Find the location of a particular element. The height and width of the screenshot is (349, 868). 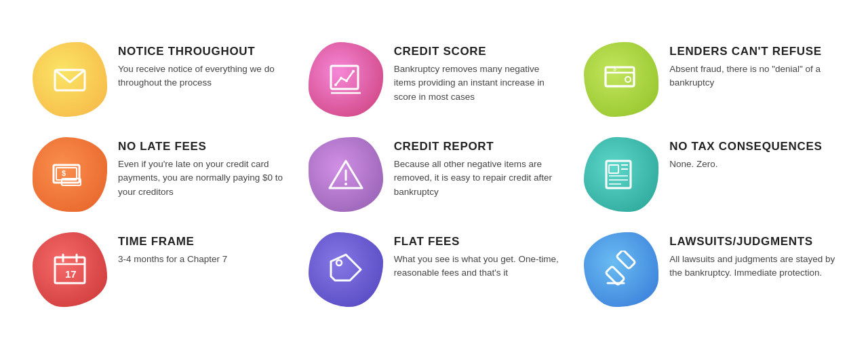

card-lawsuits-judgments: LAWSUITS/JUDGMENTS All lawsuits and judg… is located at coordinates (709, 270).